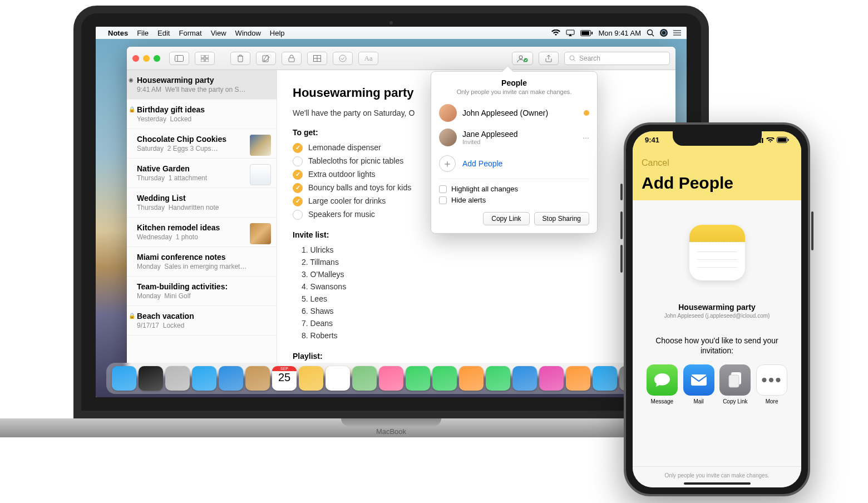  I want to click on window-controls, so click(146, 58).